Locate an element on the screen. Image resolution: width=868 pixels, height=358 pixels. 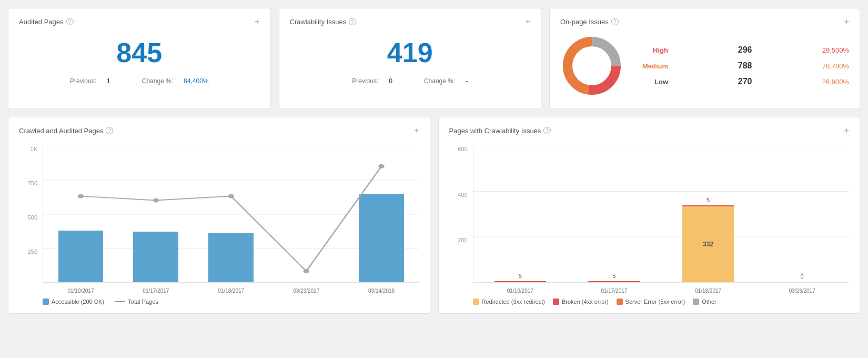
crawl-bar-group-3: 332 5 01/18/2017 is located at coordinates (708, 214).